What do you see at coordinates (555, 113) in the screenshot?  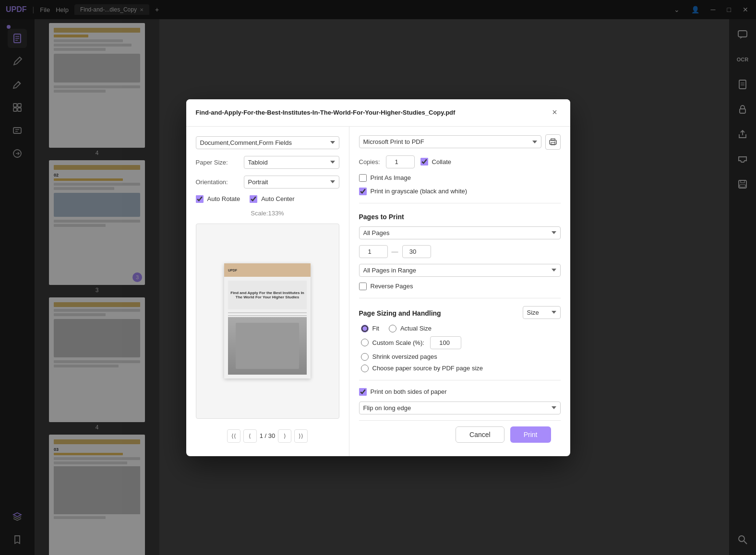 I see `dialog-close-button: ×` at bounding box center [555, 113].